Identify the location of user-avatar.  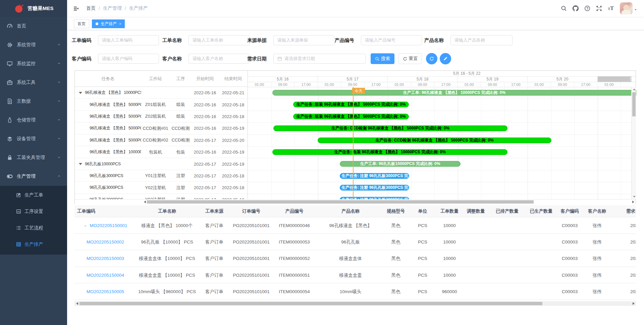
(626, 8).